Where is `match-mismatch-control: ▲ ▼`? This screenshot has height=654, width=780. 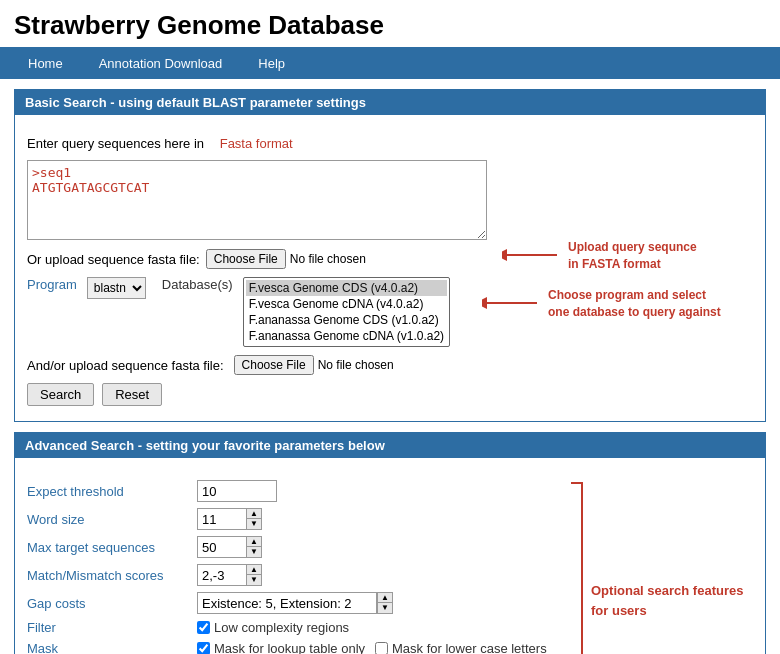
match-mismatch-control: ▲ ▼ is located at coordinates (230, 575).